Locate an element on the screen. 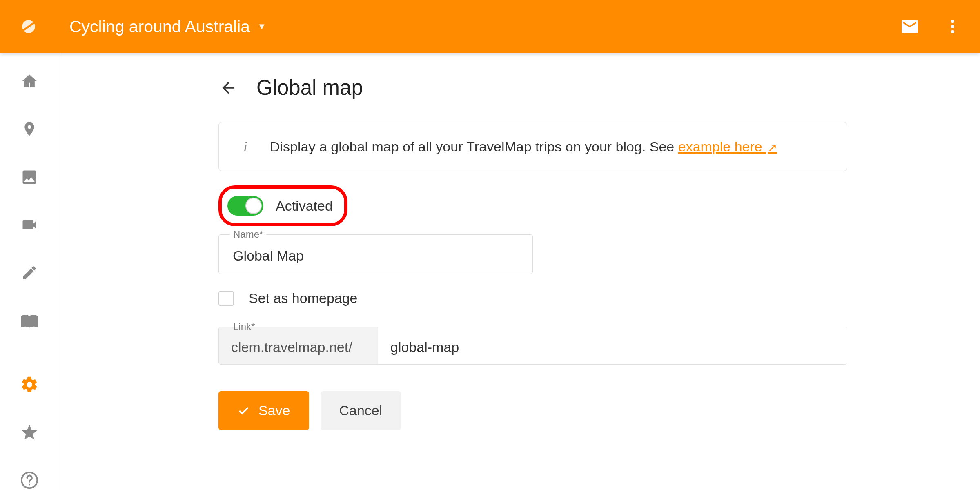 The height and width of the screenshot is (490, 980). project-dropdown: Cycling around Australia ▼ is located at coordinates (168, 27).